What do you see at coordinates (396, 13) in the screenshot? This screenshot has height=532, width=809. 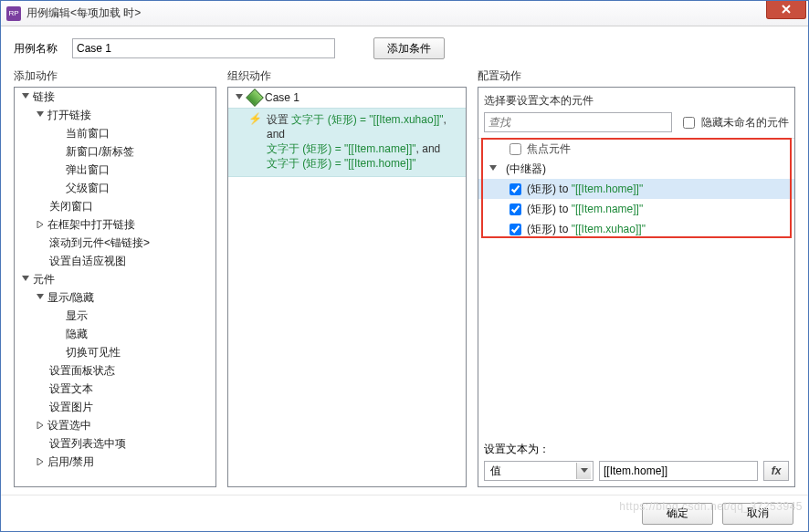 I see `window-title: 用例编辑<每项加载 时>` at bounding box center [396, 13].